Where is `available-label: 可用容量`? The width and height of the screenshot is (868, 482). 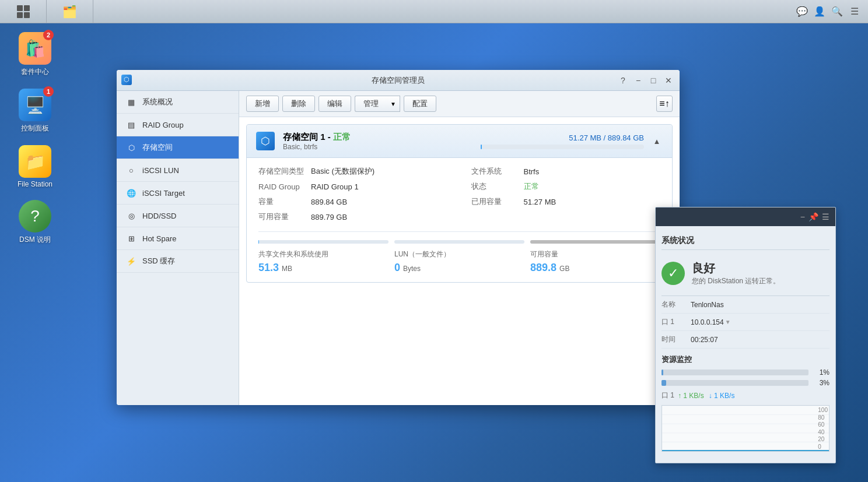 available-label: 可用容量 is located at coordinates (285, 217).